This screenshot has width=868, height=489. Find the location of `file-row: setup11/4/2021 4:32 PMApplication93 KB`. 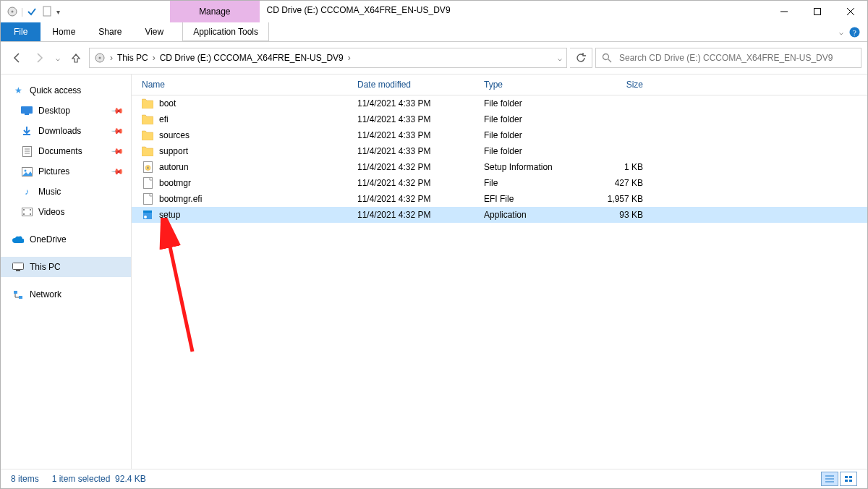

file-row: setup11/4/2021 4:32 PMApplication93 KB is located at coordinates (499, 215).